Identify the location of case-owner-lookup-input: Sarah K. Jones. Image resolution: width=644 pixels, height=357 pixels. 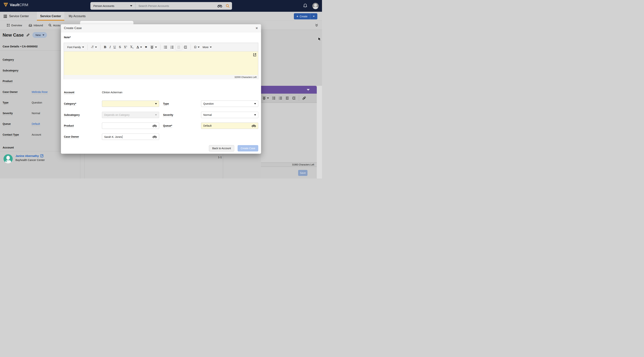
(130, 137).